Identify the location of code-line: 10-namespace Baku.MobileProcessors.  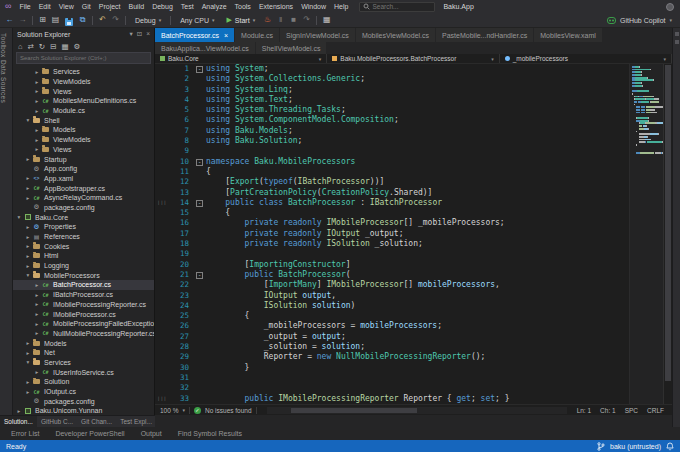
(414, 162).